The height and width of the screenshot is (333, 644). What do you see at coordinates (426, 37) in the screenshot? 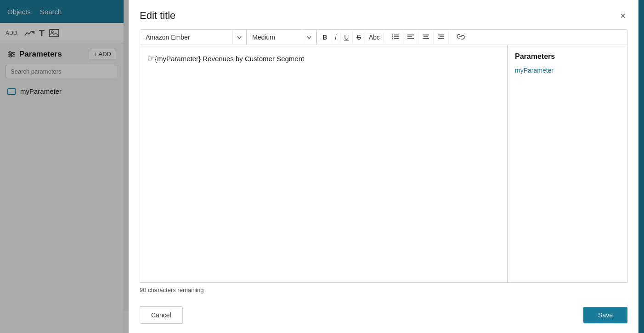
I see `align-center-button` at bounding box center [426, 37].